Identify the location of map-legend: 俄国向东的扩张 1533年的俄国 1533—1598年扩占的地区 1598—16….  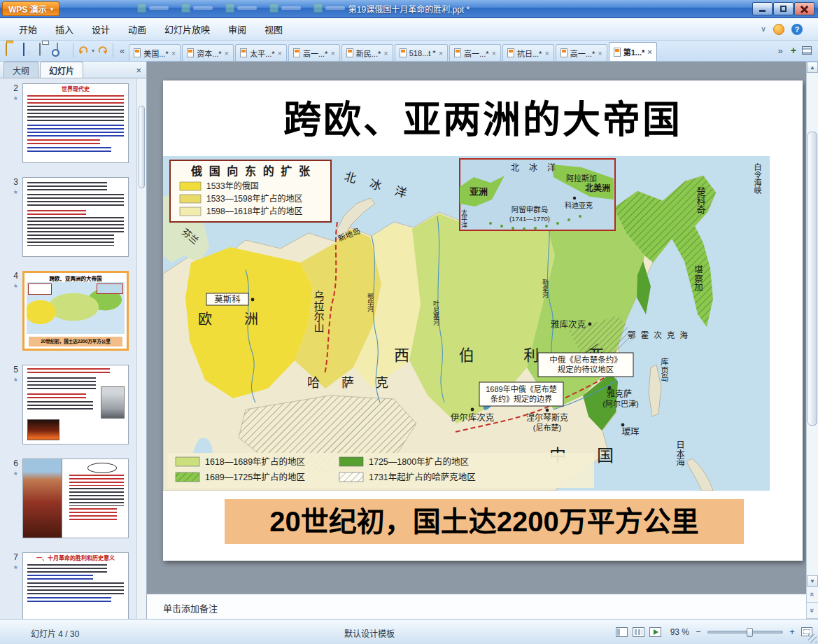
(251, 191).